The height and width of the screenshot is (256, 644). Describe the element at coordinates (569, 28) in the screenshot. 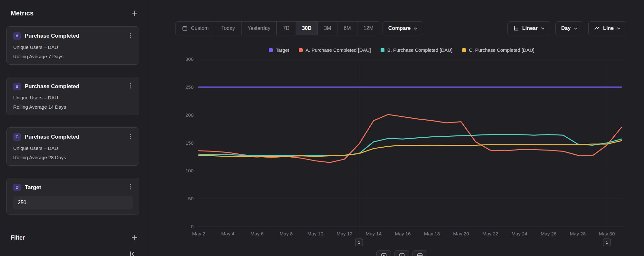

I see `interval-select-button: Day` at that location.